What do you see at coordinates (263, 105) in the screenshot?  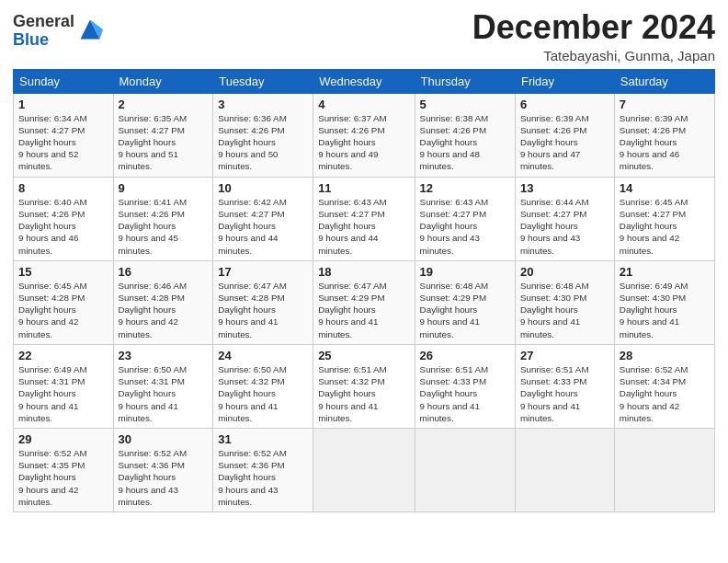 I see `day-number: 3` at bounding box center [263, 105].